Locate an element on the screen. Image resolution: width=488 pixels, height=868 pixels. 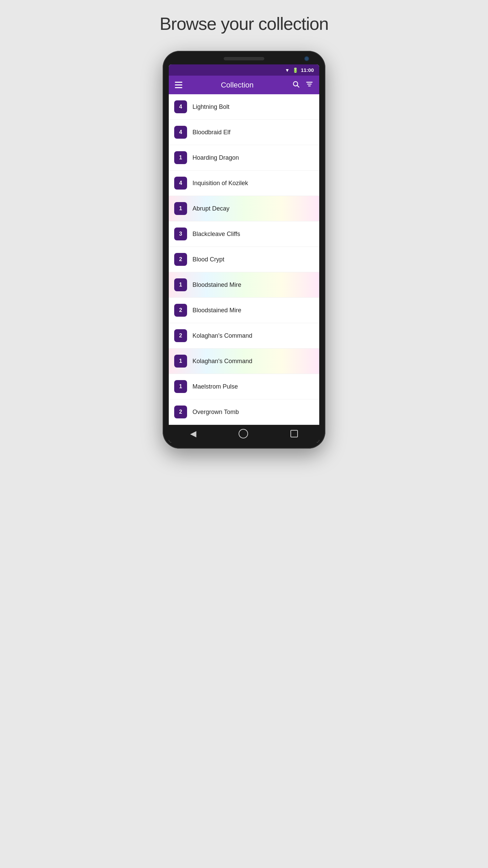
search-icon is located at coordinates (296, 85).